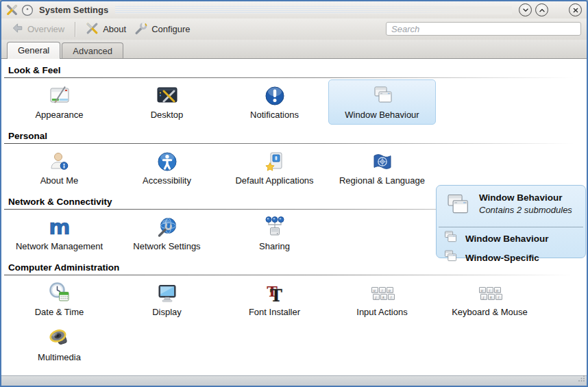 The width and height of the screenshot is (588, 387). Describe the element at coordinates (59, 102) in the screenshot. I see `module-appearance: Appearance` at that location.